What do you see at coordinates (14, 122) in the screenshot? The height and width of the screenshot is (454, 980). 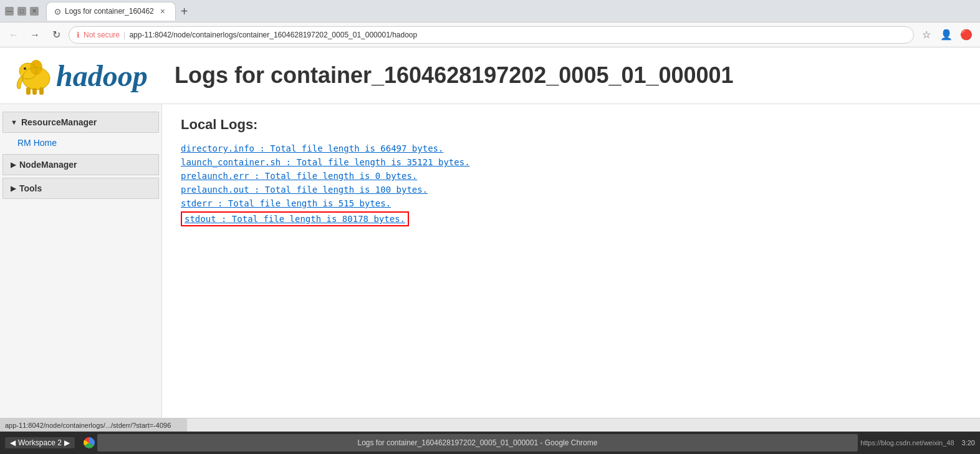 I see `resource-manager-arrow: ▼` at bounding box center [14, 122].